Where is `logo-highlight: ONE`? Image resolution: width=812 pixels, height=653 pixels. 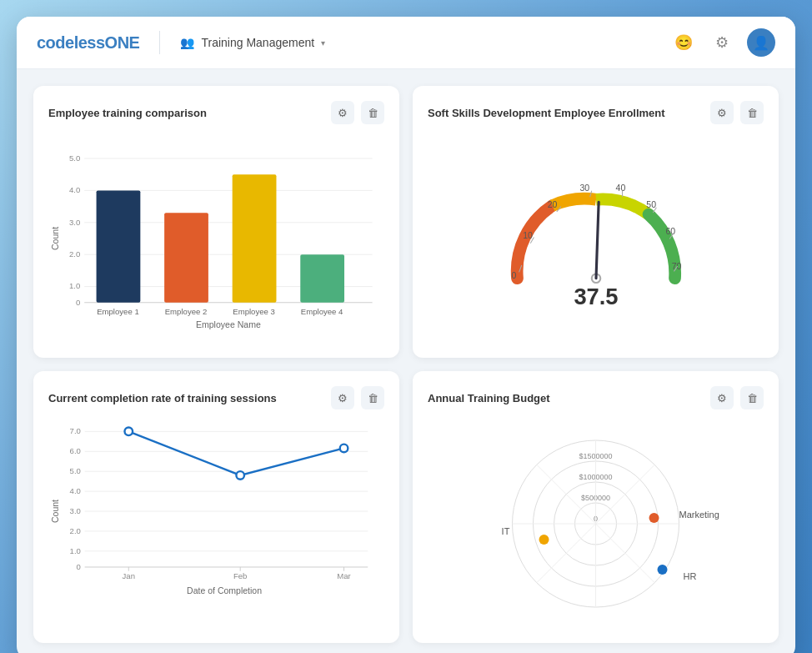
logo-highlight: ONE is located at coordinates (123, 43).